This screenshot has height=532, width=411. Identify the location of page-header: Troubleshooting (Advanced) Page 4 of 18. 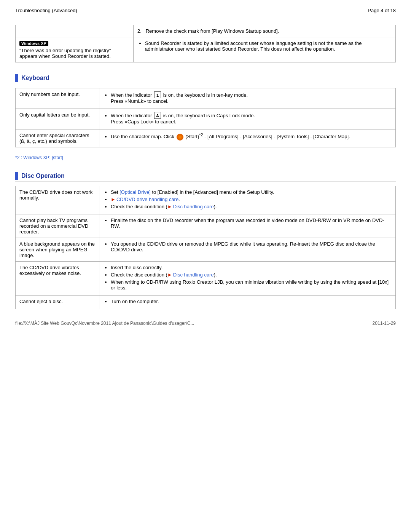
(206, 11).